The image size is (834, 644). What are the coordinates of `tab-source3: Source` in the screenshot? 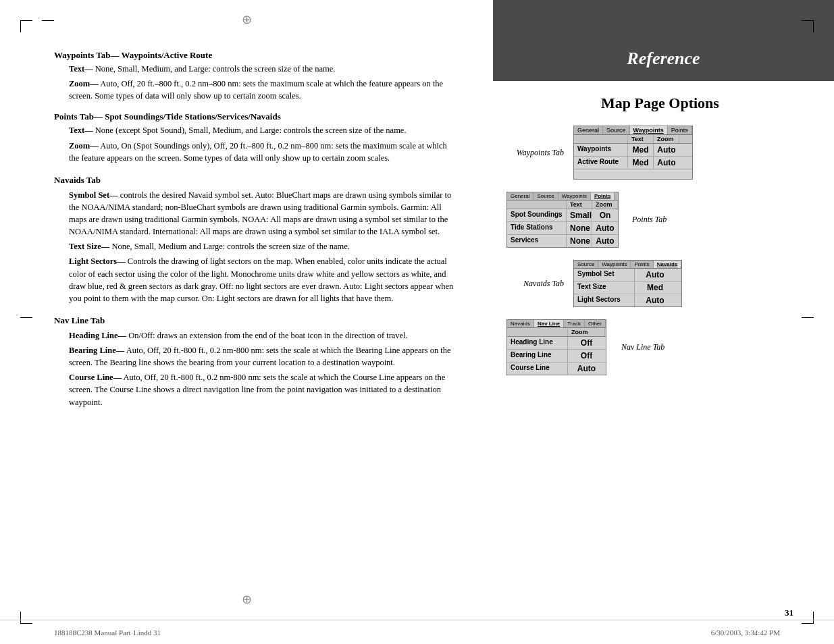 It's located at (586, 265).